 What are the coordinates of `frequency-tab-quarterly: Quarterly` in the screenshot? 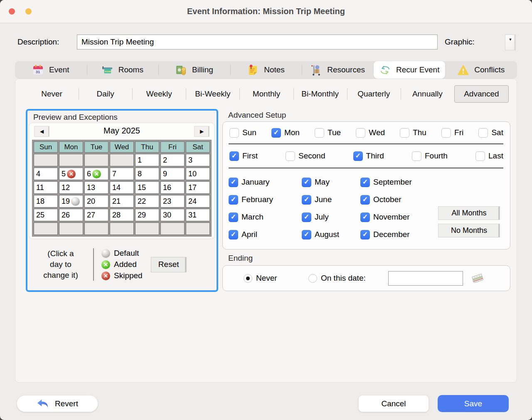 It's located at (374, 94).